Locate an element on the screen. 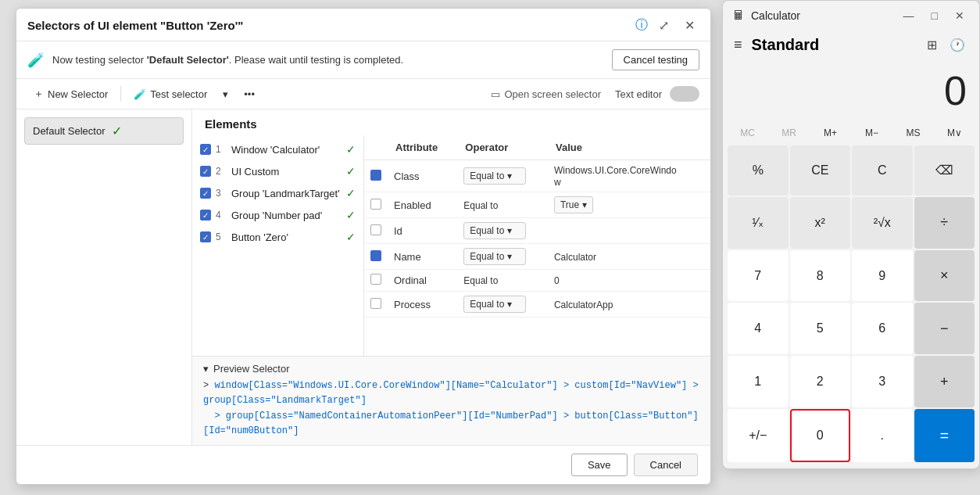  table-row: Class Equal to ▾ Windows.UI.Core.CoreWin… is located at coordinates (538, 177).